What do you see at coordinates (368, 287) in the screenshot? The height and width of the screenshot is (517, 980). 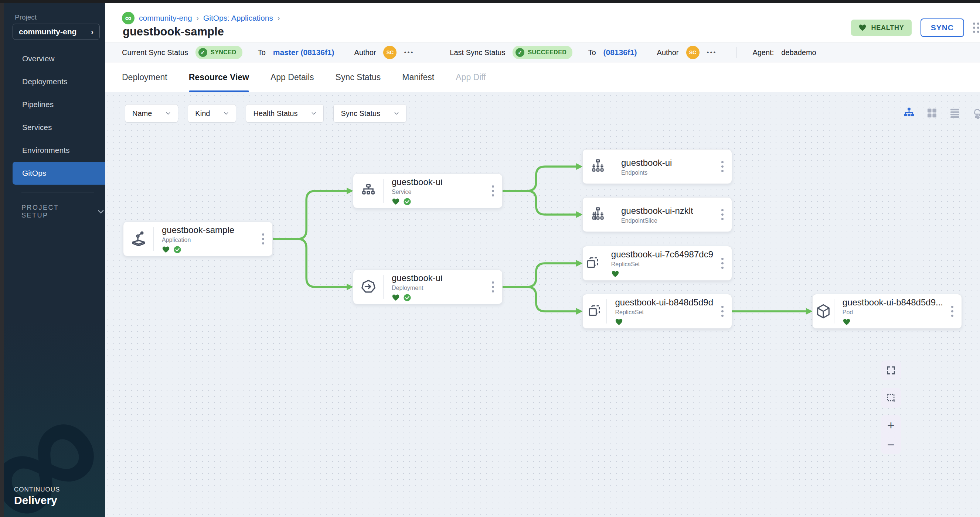 I see `deployment-icon` at bounding box center [368, 287].